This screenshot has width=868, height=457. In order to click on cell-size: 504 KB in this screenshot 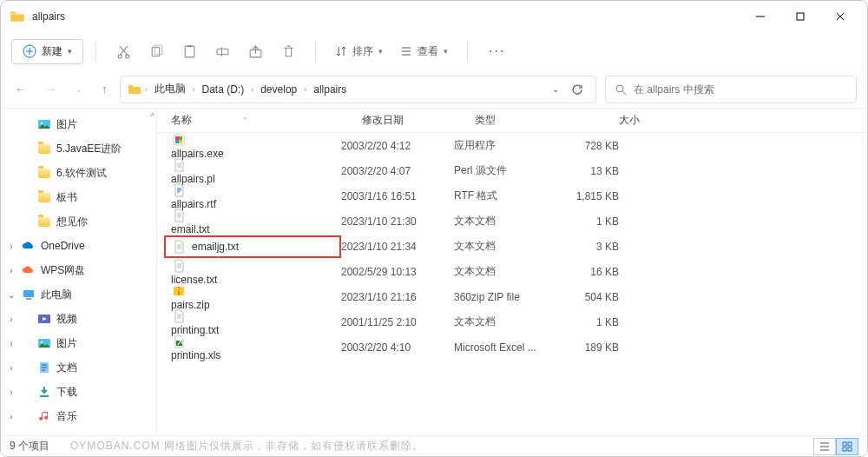, I will do `click(584, 297)`.